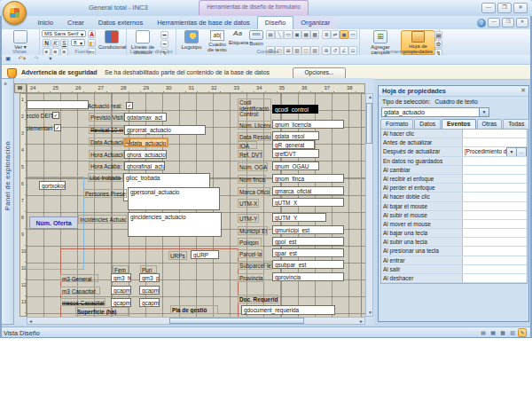 The height and width of the screenshot is (409, 532). What do you see at coordinates (279, 35) in the screenshot?
I see `line-icon: ╲` at bounding box center [279, 35].